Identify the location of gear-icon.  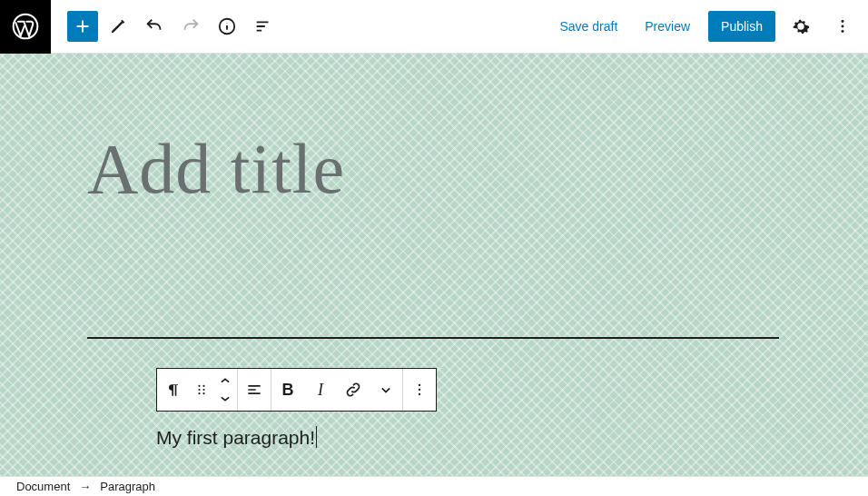
(801, 26).